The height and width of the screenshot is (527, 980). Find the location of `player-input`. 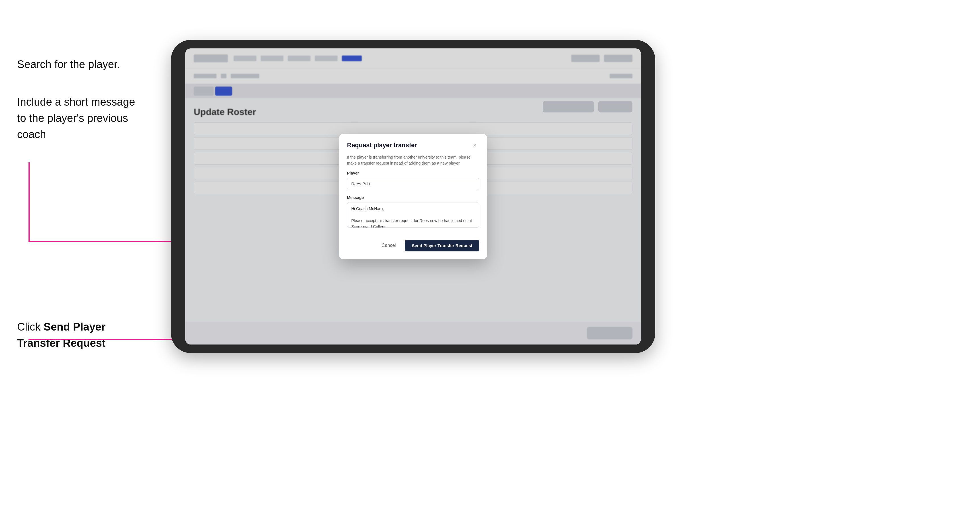

player-input is located at coordinates (413, 184).